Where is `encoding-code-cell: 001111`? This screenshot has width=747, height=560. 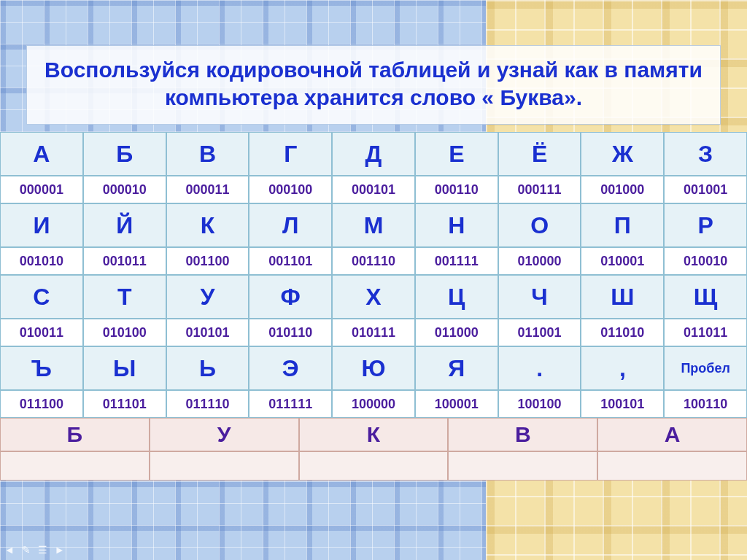
encoding-code-cell: 001111 is located at coordinates (457, 261).